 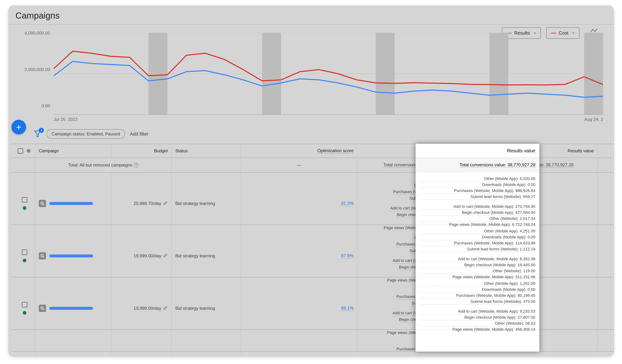 I want to click on results-value-highlight: Results value Total conversions value: 3…, so click(x=477, y=248).